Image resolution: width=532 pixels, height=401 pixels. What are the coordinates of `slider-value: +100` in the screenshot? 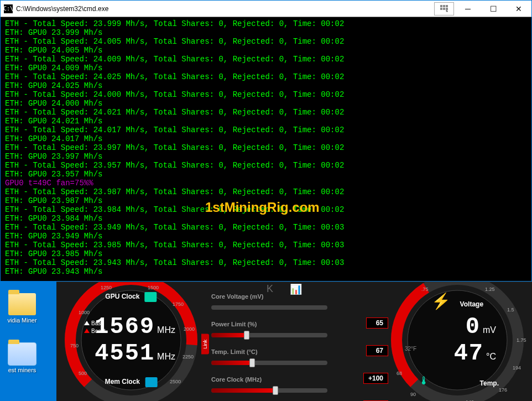 It's located at (376, 378).